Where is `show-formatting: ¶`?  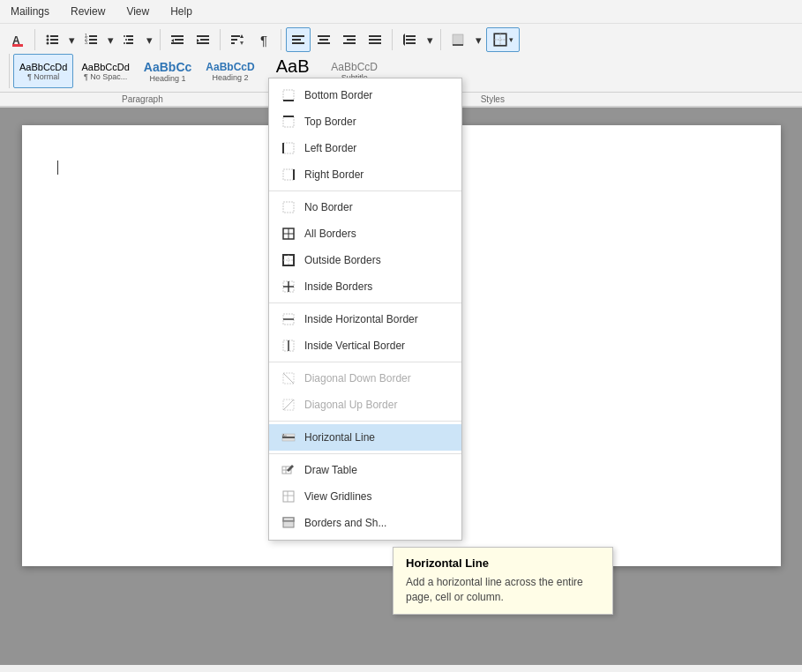
show-formatting: ¶ is located at coordinates (264, 40).